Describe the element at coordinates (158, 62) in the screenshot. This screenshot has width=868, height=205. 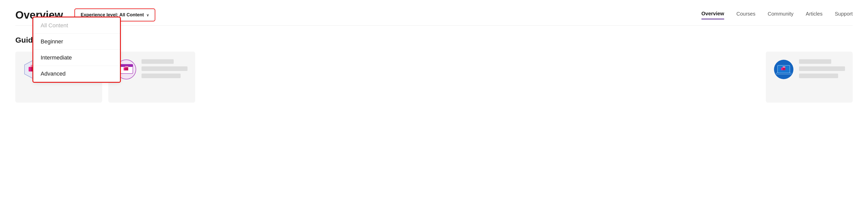
I see `card-2-title-line` at that location.